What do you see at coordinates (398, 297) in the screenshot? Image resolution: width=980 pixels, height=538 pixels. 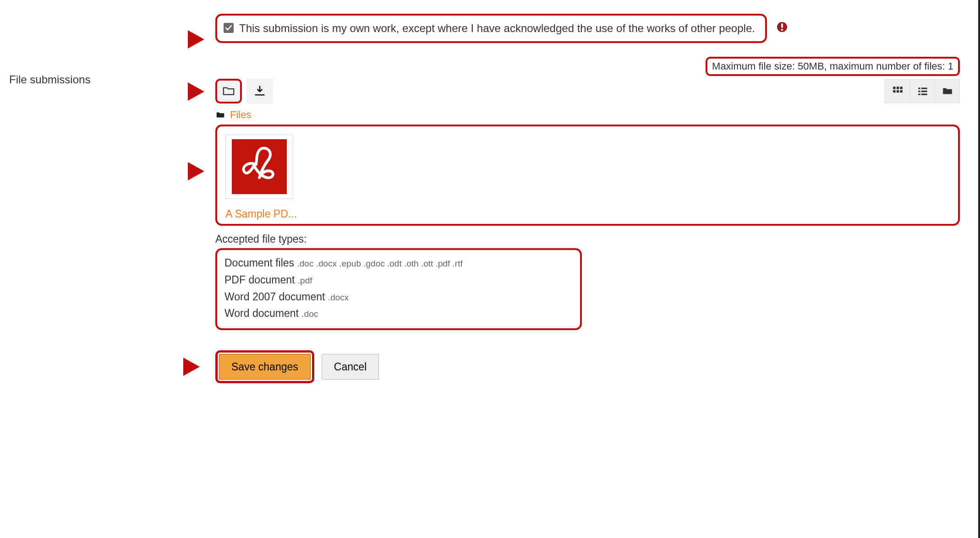 I see `accepted-type-row: Word 2007 document .docx` at bounding box center [398, 297].